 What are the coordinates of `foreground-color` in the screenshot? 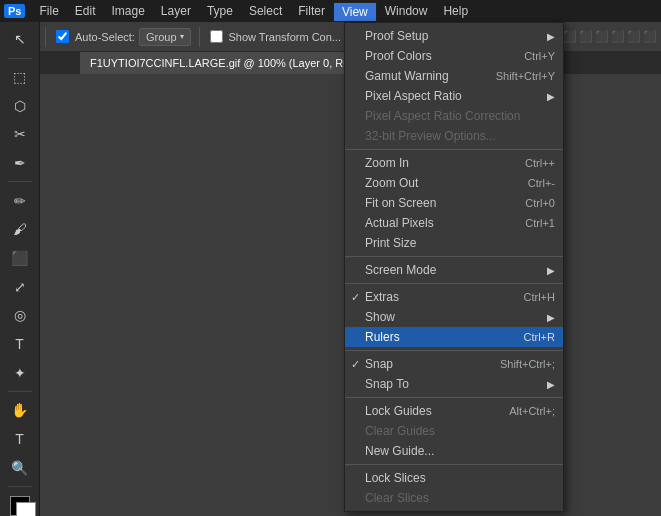 It's located at (20, 506).